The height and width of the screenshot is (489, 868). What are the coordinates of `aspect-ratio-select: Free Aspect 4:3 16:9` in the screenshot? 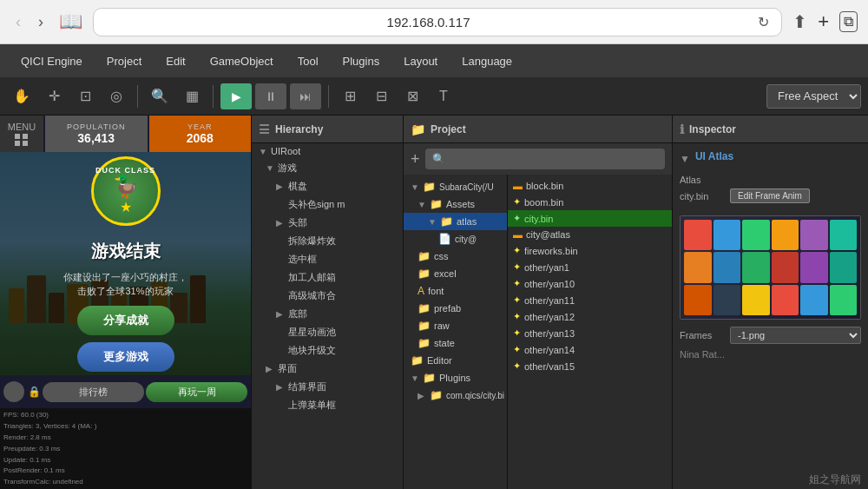 It's located at (814, 96).